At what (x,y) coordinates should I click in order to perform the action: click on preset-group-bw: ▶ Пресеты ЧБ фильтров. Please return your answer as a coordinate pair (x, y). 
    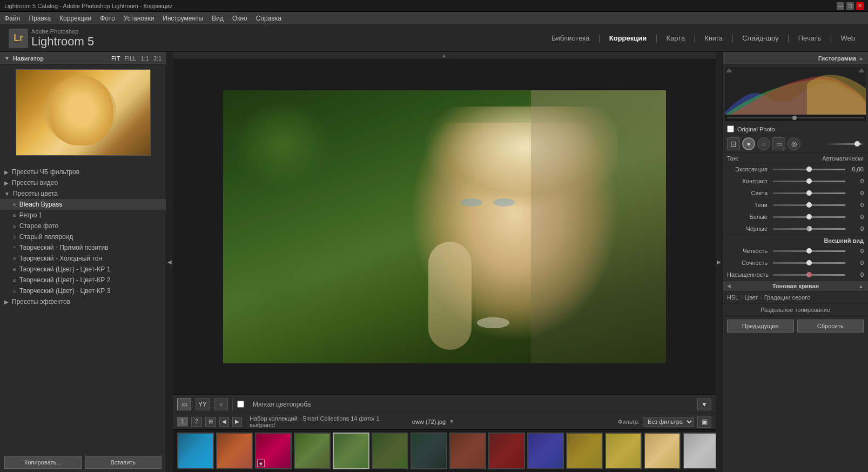
    Looking at the image, I should click on (83, 172).